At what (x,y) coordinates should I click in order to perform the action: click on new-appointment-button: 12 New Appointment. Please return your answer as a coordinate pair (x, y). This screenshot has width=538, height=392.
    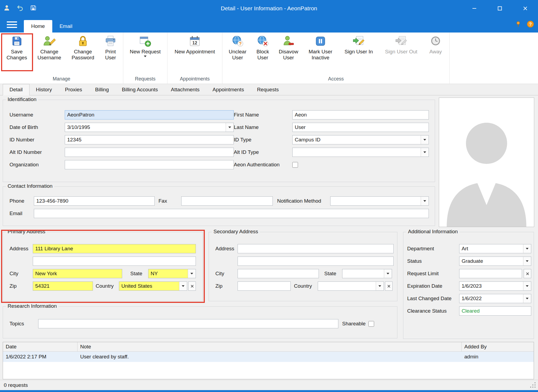
    Looking at the image, I should click on (195, 44).